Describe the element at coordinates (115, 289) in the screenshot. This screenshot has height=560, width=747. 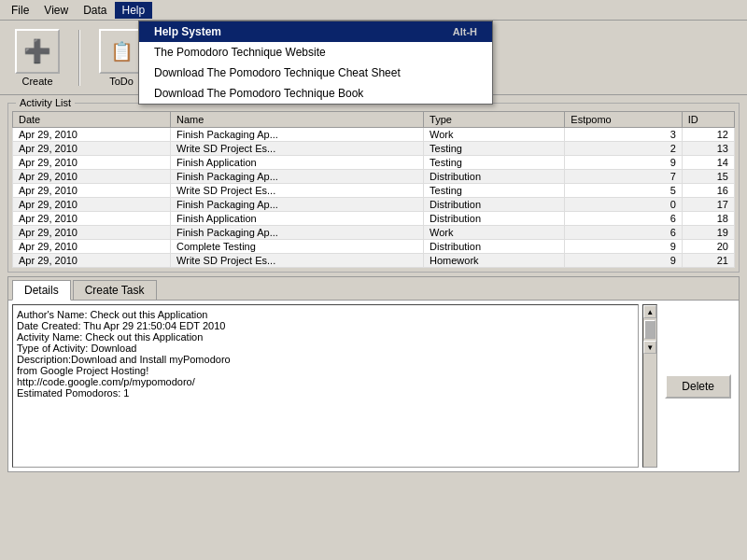
I see `tab-create-task: Create Task` at that location.